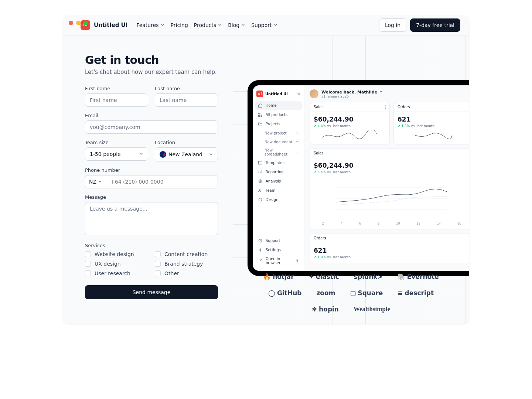 This screenshot has width=532, height=399. What do you see at coordinates (349, 119) in the screenshot?
I see `sales-value: $60,244.90` at bounding box center [349, 119].